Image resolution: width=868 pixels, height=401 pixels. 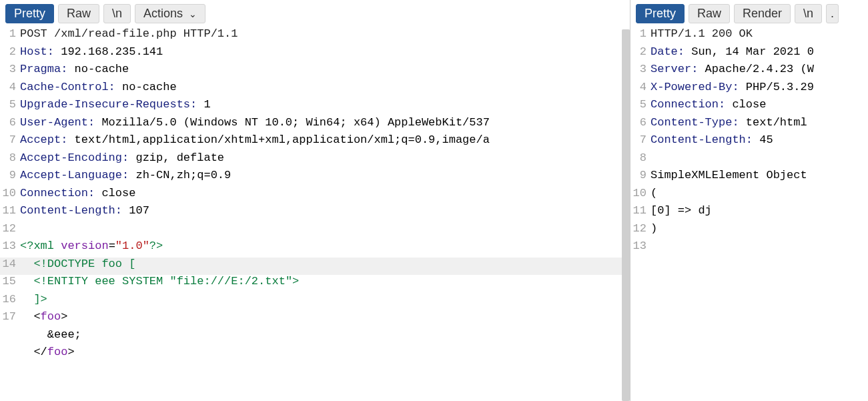 What do you see at coordinates (193, 14) in the screenshot?
I see `chevron-down-icon: ⌄` at bounding box center [193, 14].